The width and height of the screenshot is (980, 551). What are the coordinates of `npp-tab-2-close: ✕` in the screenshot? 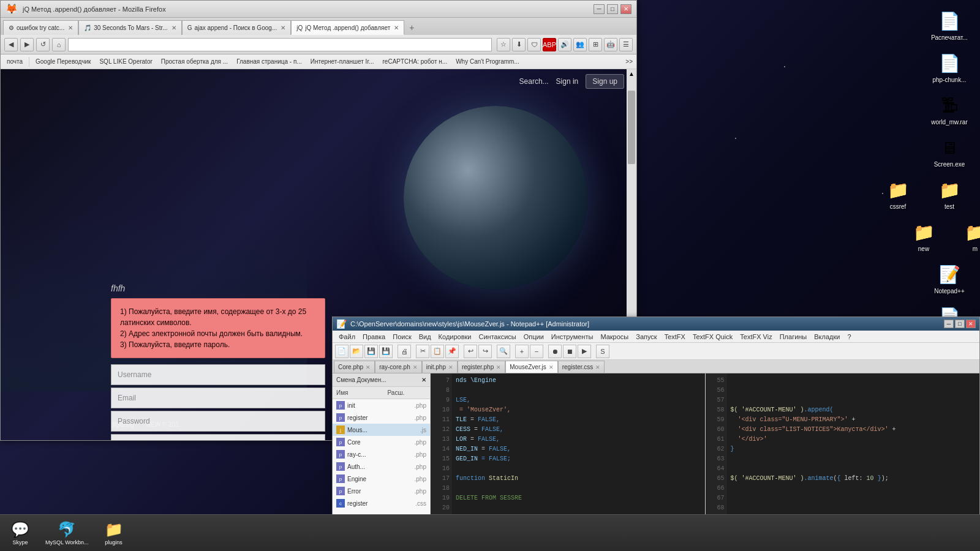 It's located at (451, 367).